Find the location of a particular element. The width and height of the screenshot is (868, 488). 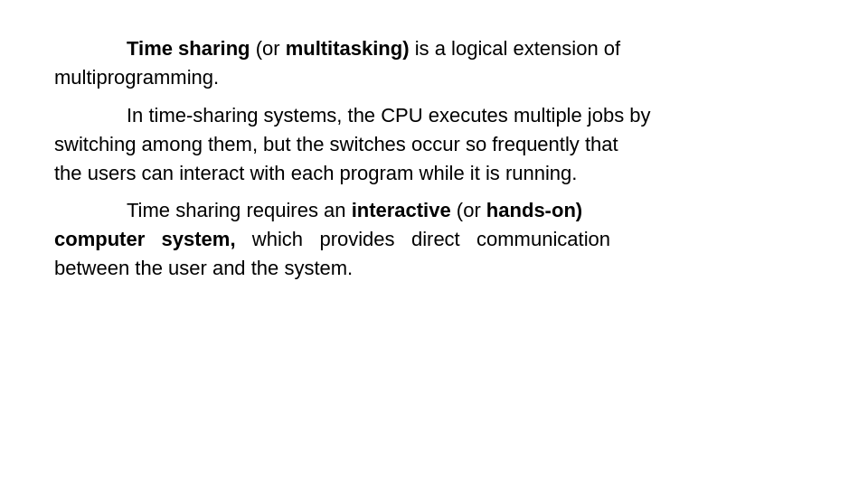

term-multitasking: multitasking) is located at coordinates (347, 49).